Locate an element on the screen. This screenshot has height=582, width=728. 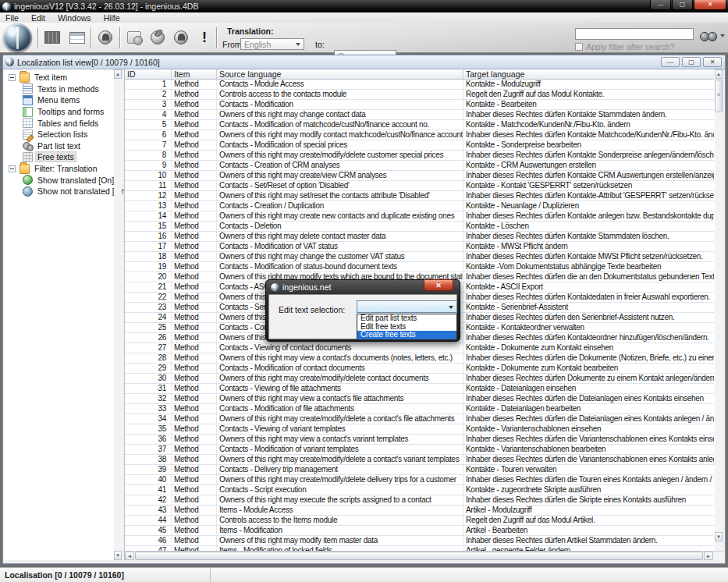
tree-item-tables-and-fields: Tables and fields is located at coordinates (59, 123).